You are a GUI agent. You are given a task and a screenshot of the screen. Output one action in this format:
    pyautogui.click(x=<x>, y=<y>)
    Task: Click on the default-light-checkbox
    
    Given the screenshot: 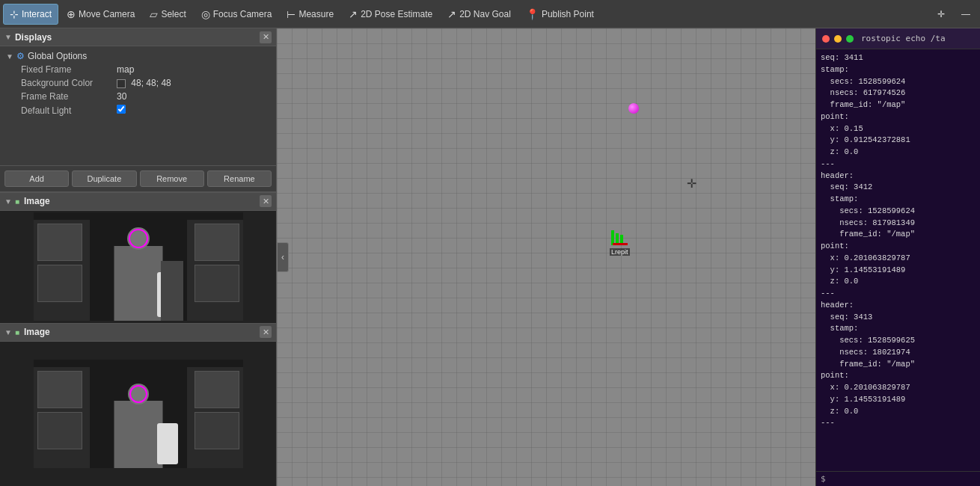 What is the action you would take?
    pyautogui.click(x=121, y=109)
    